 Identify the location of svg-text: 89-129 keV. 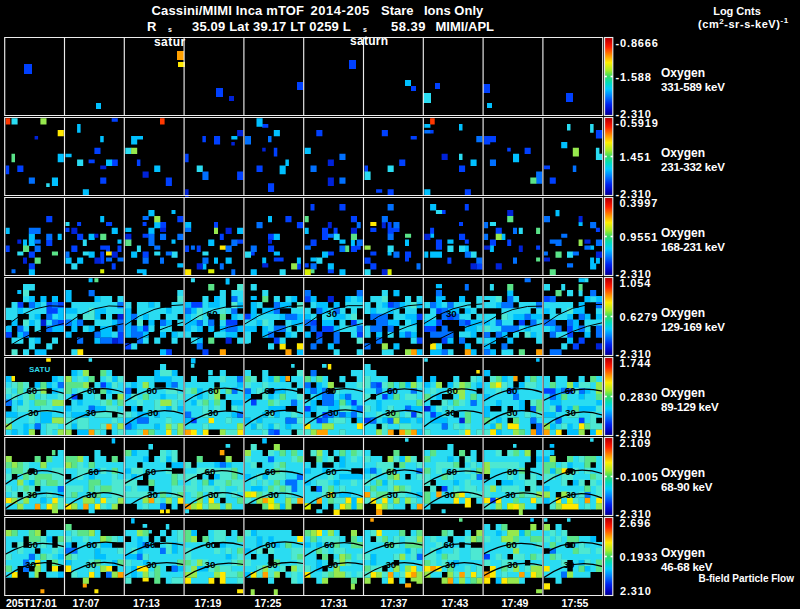
(690, 407).